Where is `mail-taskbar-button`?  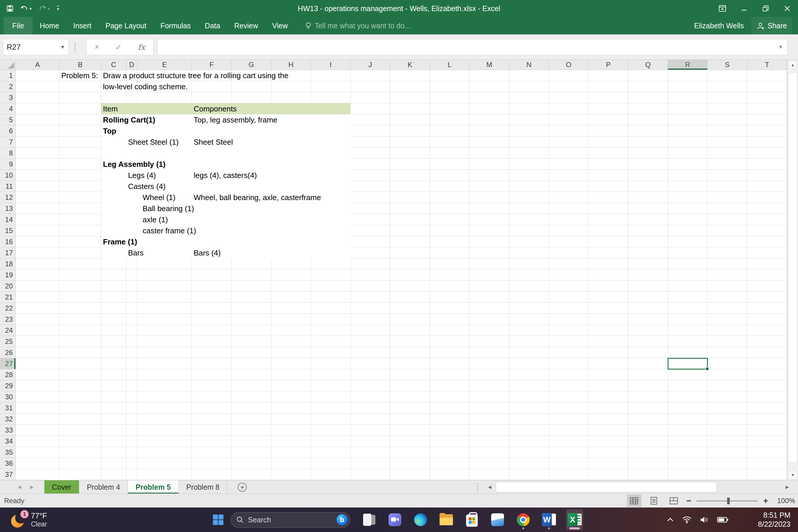
mail-taskbar-button is located at coordinates (497, 520).